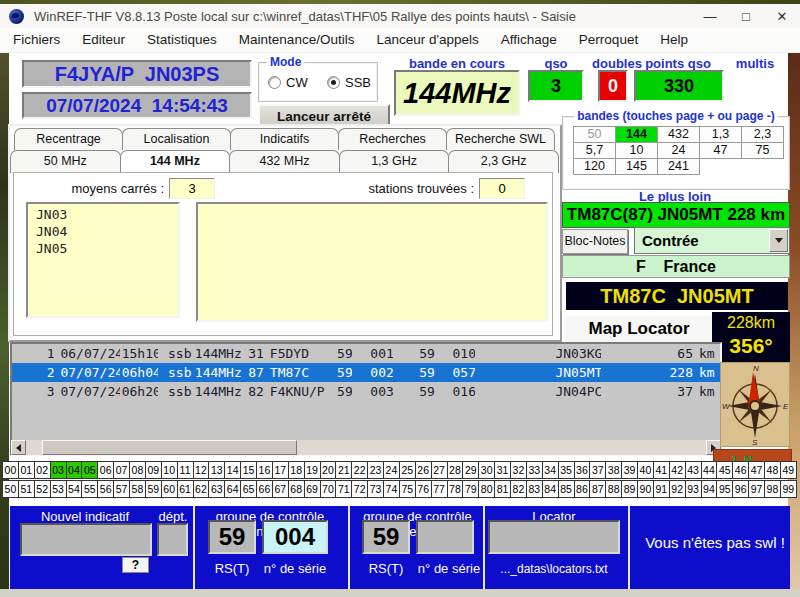  I want to click on department-cell-76: 76, so click(424, 489).